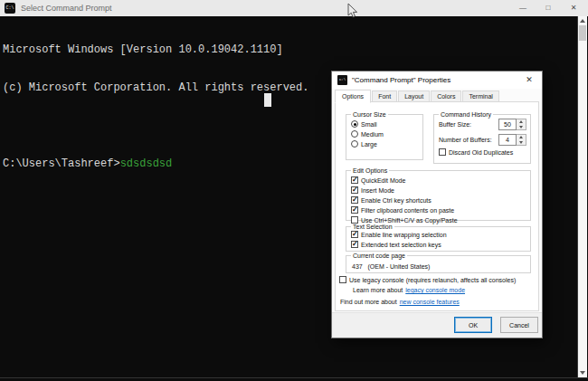 This screenshot has width=588, height=381. I want to click on checkbox-row: Use Ctrl+Shift+C/V as Copy/Paste, so click(441, 220).